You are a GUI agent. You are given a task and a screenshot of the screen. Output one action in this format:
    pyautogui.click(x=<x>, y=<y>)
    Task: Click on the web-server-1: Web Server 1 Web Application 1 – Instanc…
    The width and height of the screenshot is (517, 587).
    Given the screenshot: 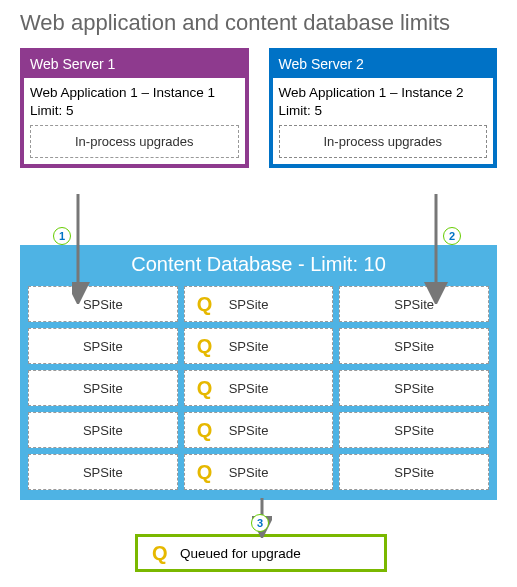 What is the action you would take?
    pyautogui.click(x=134, y=108)
    